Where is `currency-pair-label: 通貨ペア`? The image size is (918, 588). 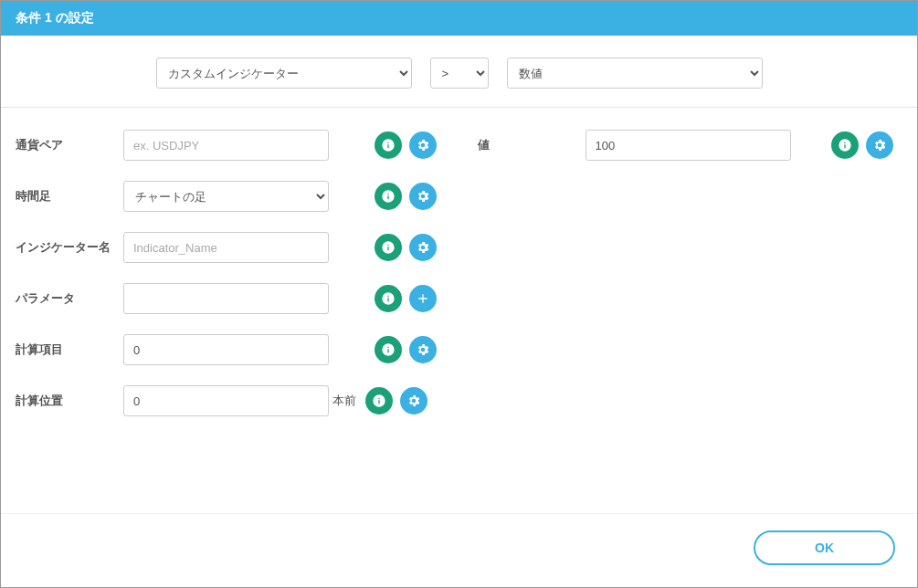 currency-pair-label: 通貨ペア is located at coordinates (66, 145).